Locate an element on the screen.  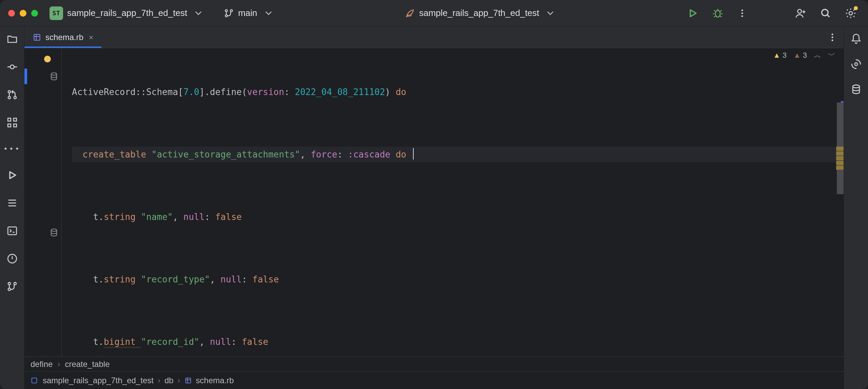
project-selector: ST sample_rails_app_7th_ed_test is located at coordinates (127, 13).